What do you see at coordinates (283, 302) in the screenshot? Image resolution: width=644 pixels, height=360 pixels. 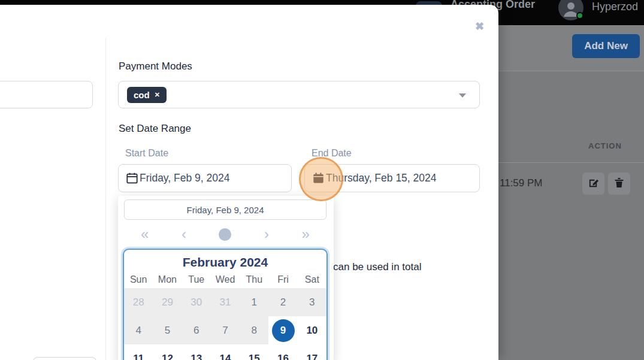 I see `day-cell: 2` at bounding box center [283, 302].